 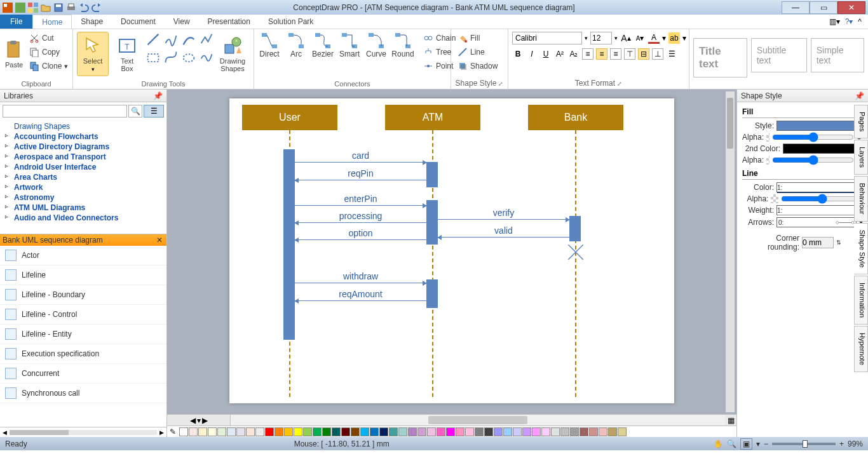 What do you see at coordinates (207, 39) in the screenshot?
I see `tool-polyline` at bounding box center [207, 39].